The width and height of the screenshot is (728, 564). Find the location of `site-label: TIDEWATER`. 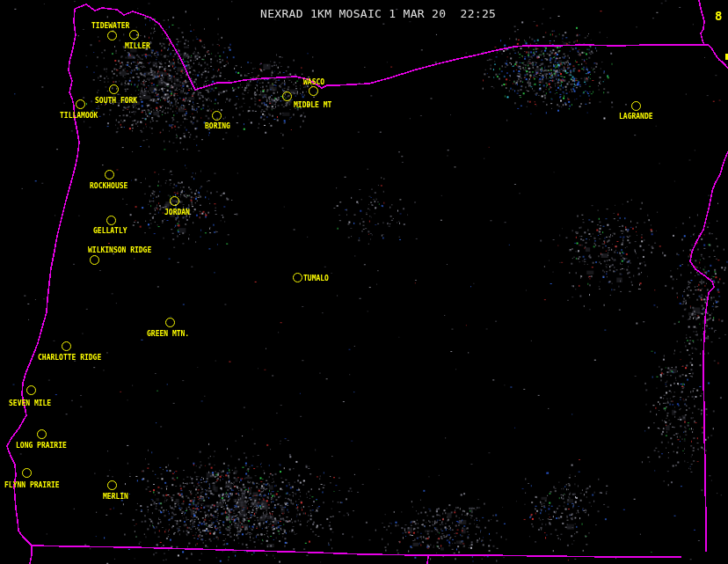

site-label: TIDEWATER is located at coordinates (111, 26).